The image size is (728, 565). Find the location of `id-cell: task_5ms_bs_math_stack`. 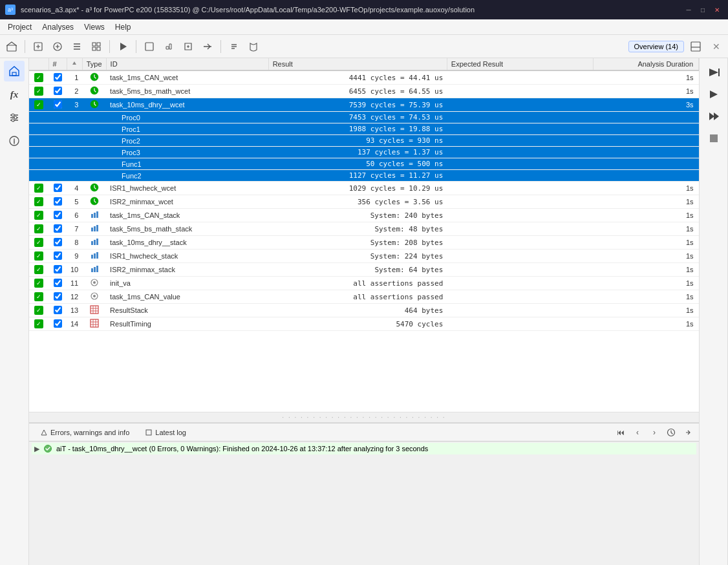

id-cell: task_5ms_bs_math_stack is located at coordinates (187, 229).